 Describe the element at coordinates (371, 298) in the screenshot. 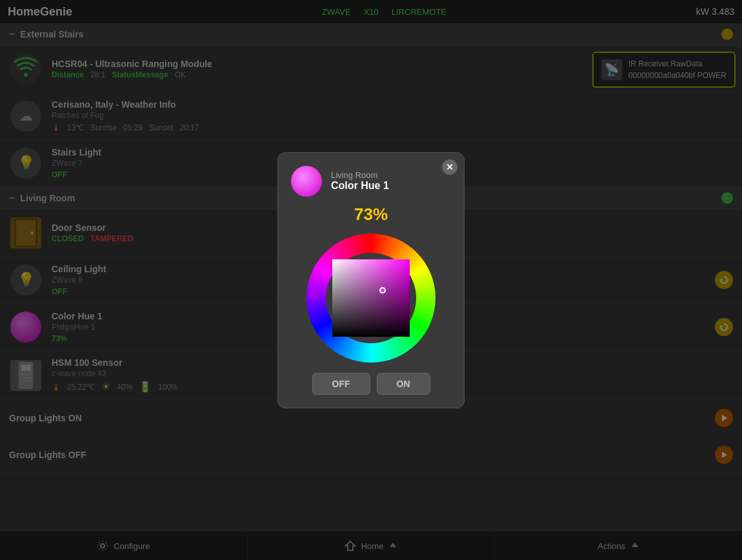

I see `color-wheel-inner` at that location.